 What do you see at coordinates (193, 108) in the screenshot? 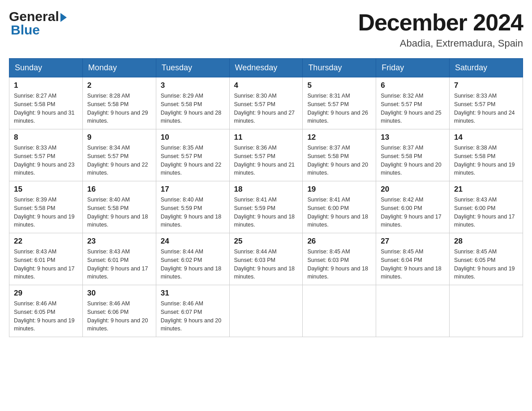
I see `day-info: Sunrise: 8:29 AMSunset: 5:58 PMDaylight:…` at bounding box center [193, 108].